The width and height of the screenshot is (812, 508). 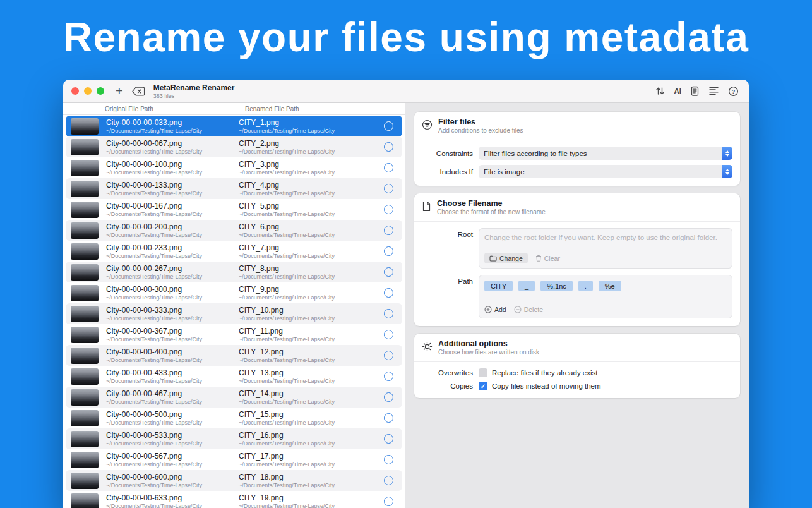 What do you see at coordinates (307, 123) in the screenshot?
I see `renamed-filename: CITY_1.png` at bounding box center [307, 123].